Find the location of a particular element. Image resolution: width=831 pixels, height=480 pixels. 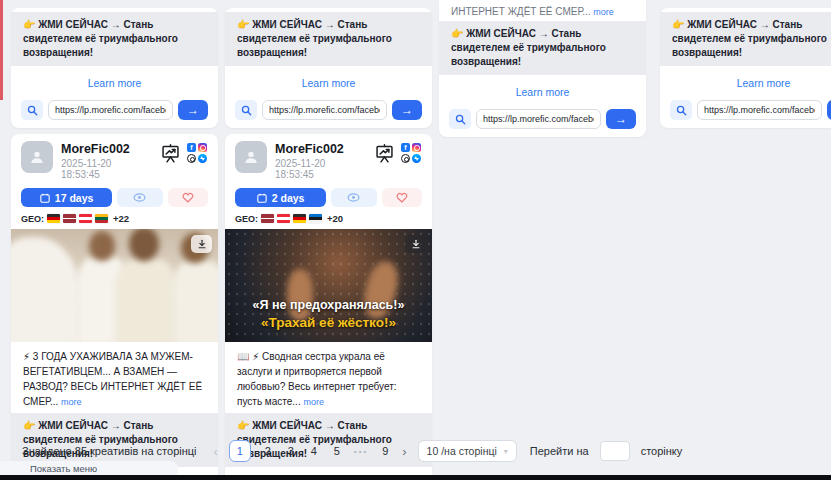

days-active-button: 2 days is located at coordinates (280, 198).